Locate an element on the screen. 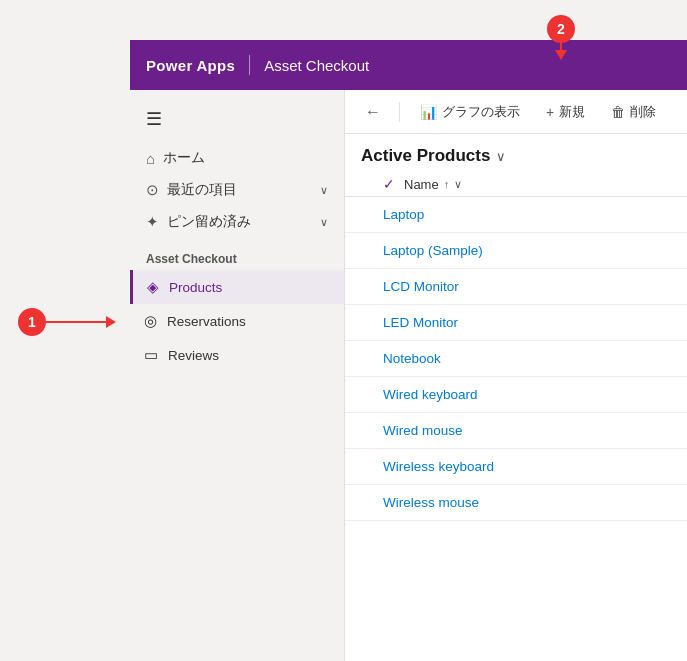  pinned-chevron-icon: ∨ is located at coordinates (324, 222).